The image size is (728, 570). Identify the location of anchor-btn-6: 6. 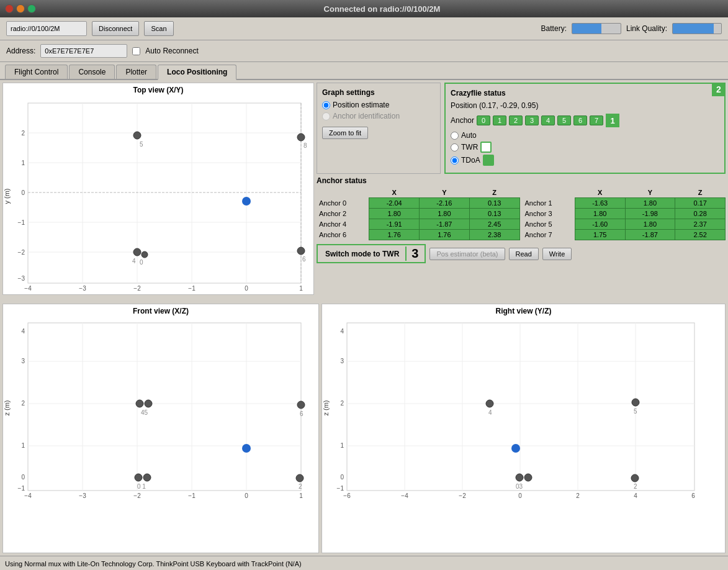
(580, 120).